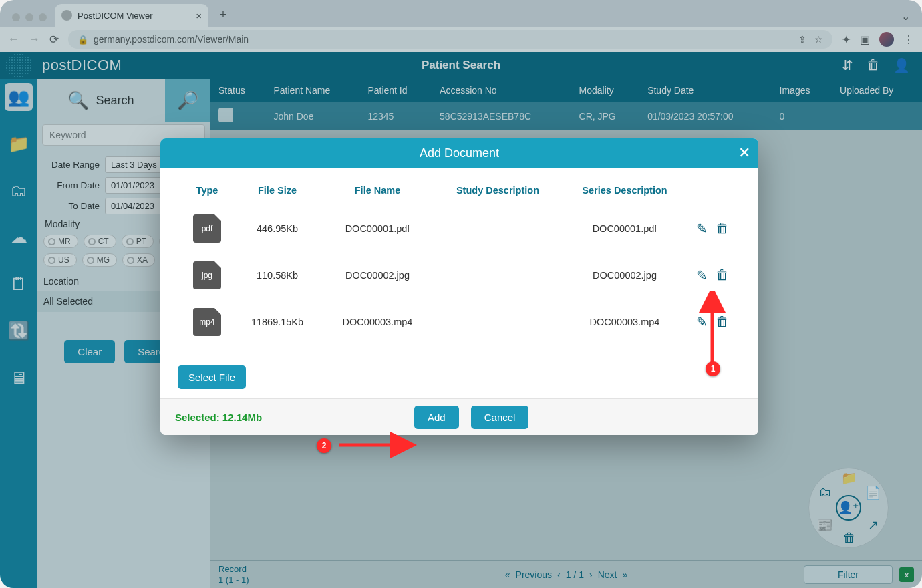 The image size is (922, 588). Describe the element at coordinates (625, 575) in the screenshot. I see `last-page-icon: »` at that location.